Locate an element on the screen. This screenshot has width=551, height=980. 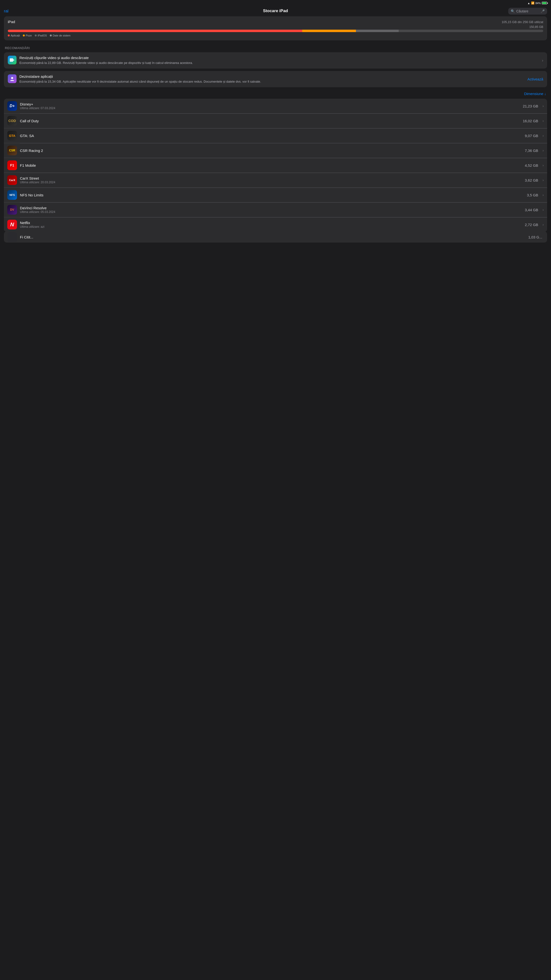
nfs-icon-label: NFS is located at coordinates (12, 195).